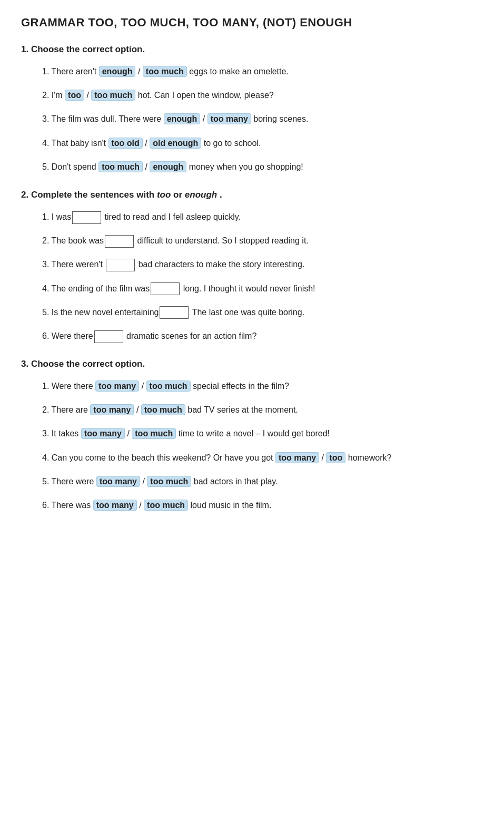 This screenshot has width=504, height=830. What do you see at coordinates (172, 217) in the screenshot?
I see `s2-1-post: tired to read and I fell asleep quickly.` at bounding box center [172, 217].